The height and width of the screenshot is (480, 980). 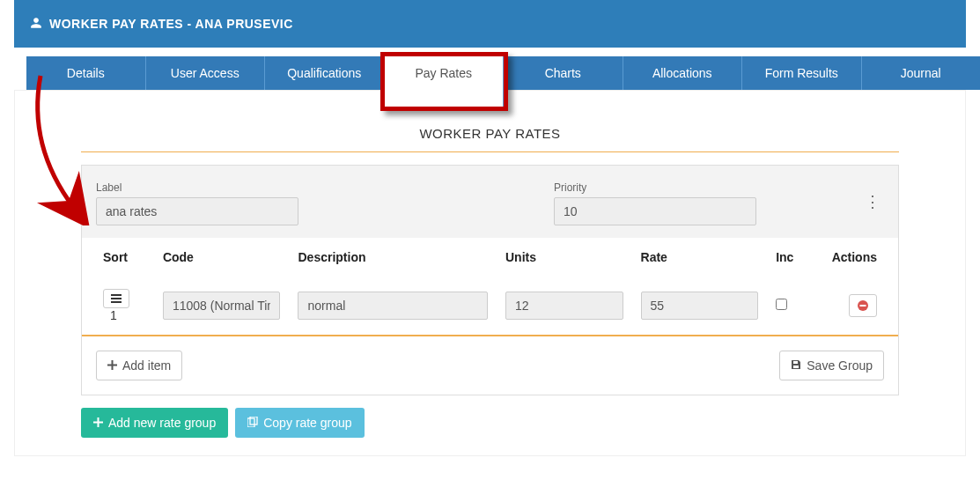 I want to click on col-units: Units, so click(x=564, y=257).